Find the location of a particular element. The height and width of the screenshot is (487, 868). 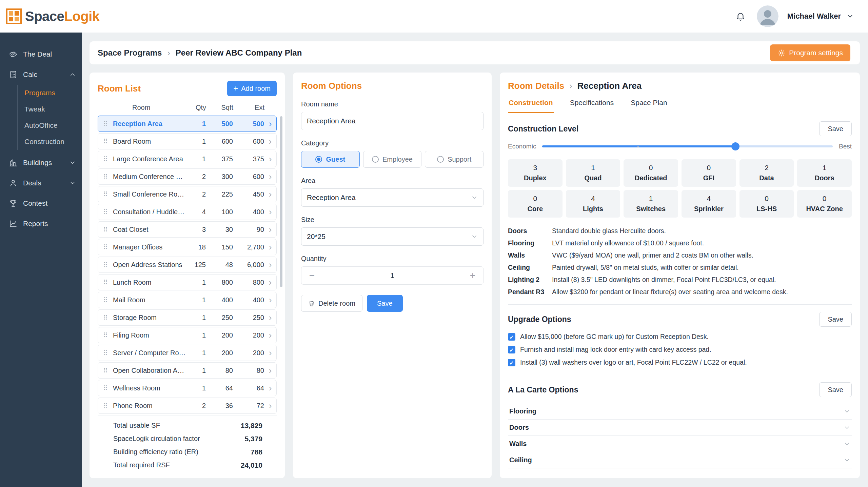

room-name: Mail Room is located at coordinates (151, 300).